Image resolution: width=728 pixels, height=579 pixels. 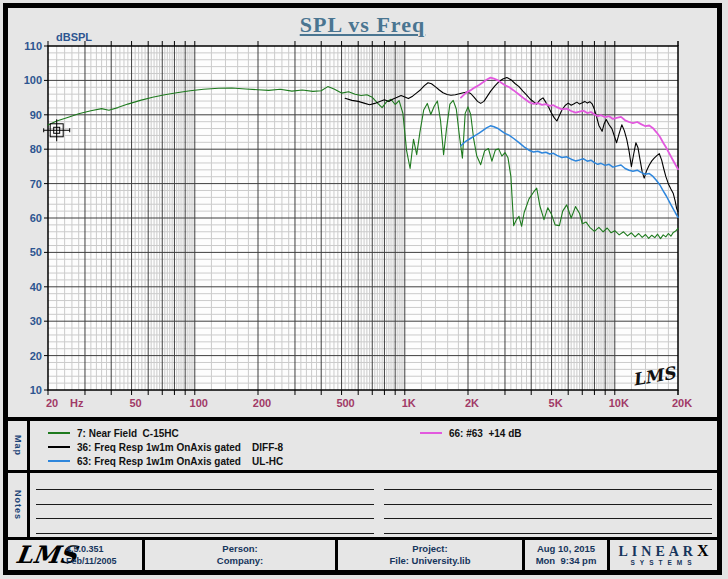 I want to click on build-date: Feb/11/2005, so click(x=92, y=561).